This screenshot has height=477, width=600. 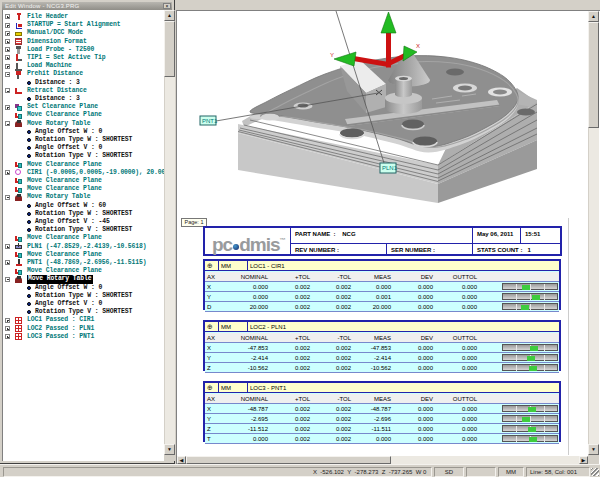 I want to click on svg-text: PLN1, so click(x=390, y=168).